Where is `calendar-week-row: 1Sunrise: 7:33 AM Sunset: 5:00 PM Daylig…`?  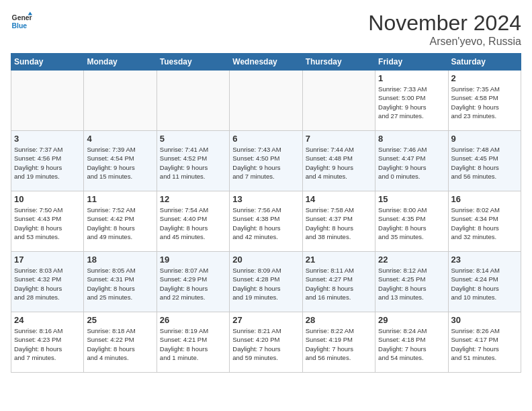 calendar-week-row: 1Sunrise: 7:33 AM Sunset: 5:00 PM Daylig… is located at coordinates (266, 101).